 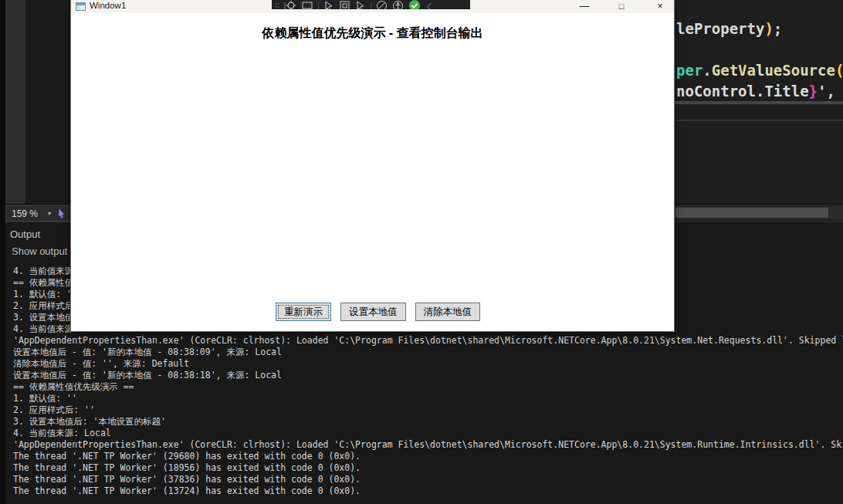 What do you see at coordinates (621, 6) in the screenshot?
I see `maximize-button: □` at bounding box center [621, 6].